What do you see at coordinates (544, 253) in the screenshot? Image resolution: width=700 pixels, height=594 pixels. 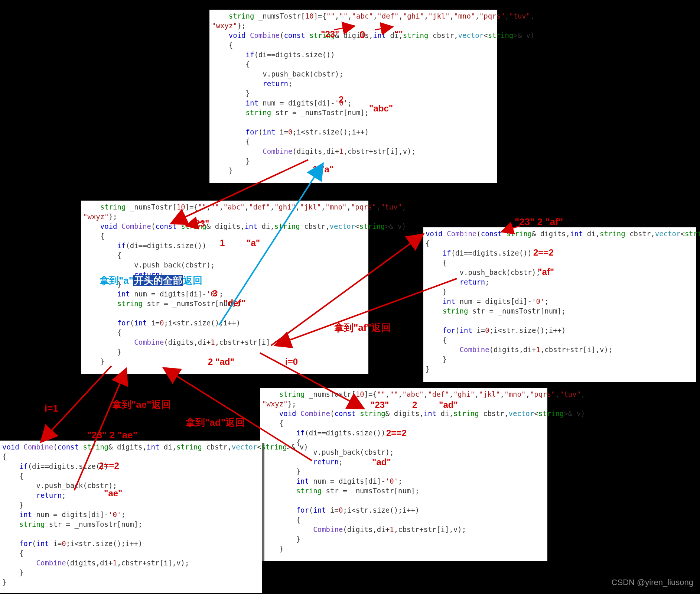 I see `right-annot-22: 2==2` at bounding box center [544, 253].